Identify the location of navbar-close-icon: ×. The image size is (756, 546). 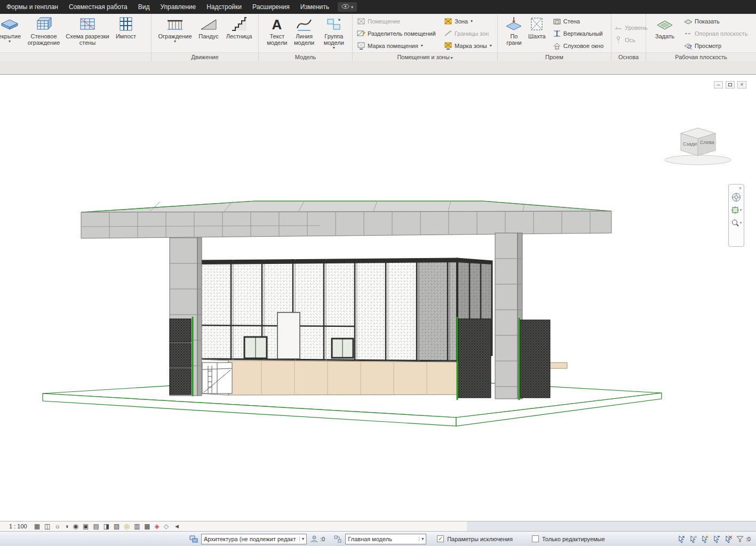
(741, 188).